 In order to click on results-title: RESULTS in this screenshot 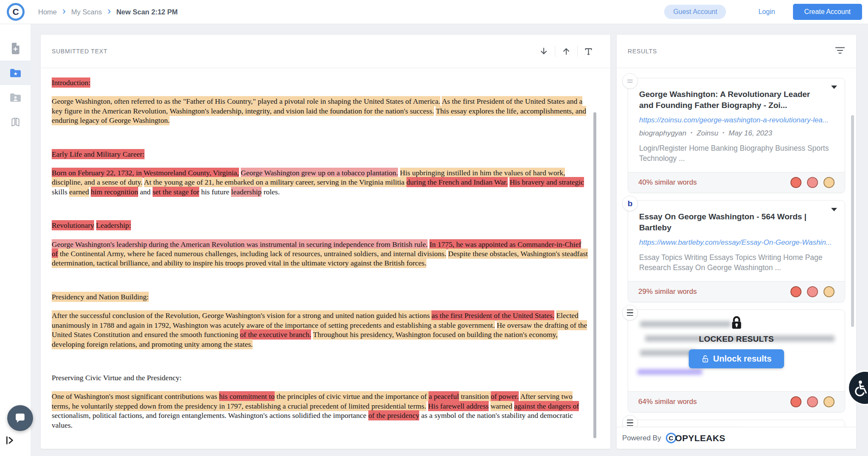, I will do `click(643, 51)`.